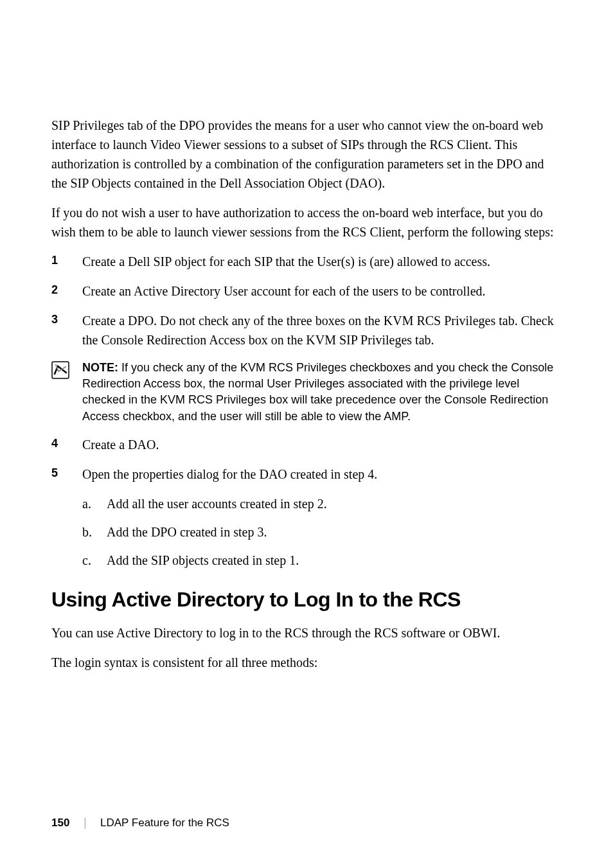 This screenshot has width=613, height=868. Describe the element at coordinates (306, 222) in the screenshot. I see `intro-paragraph-2: If you do not wish a user to have author…` at that location.